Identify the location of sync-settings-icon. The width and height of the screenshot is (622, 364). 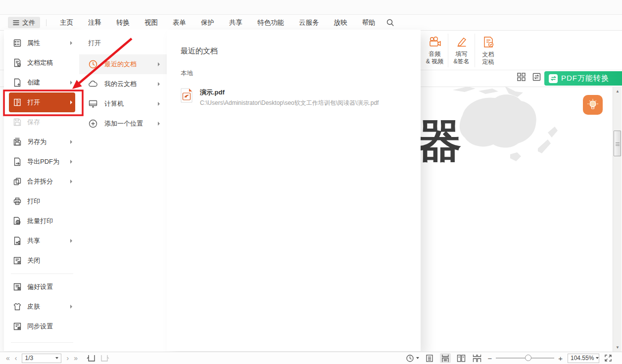
(17, 326).